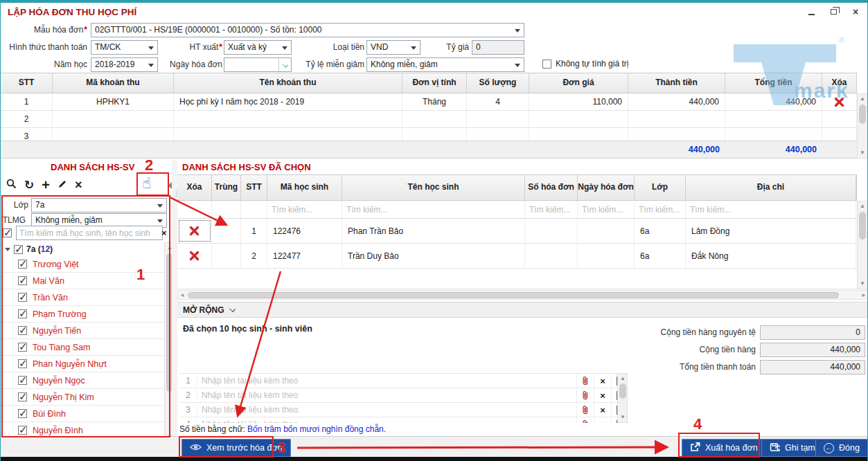 The image size is (868, 461). I want to click on currency-select: VND, so click(393, 47).